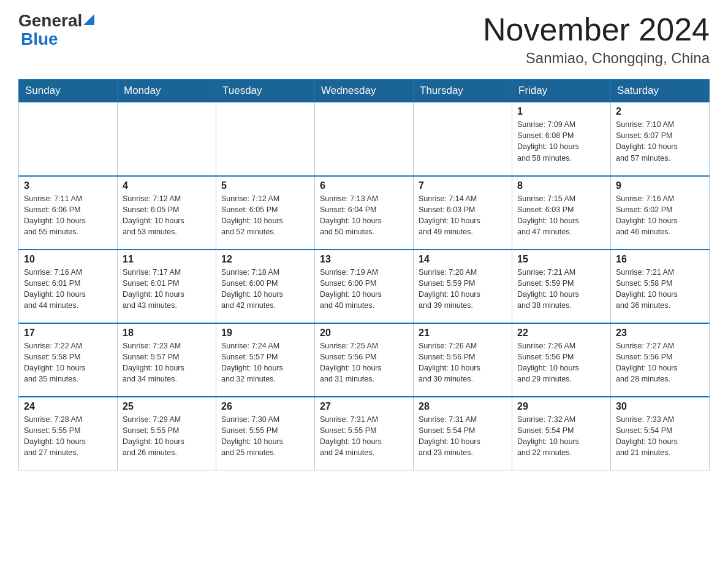 This screenshot has height=563, width=728. I want to click on day-info: Sunrise: 7:09 AM Sunset: 6:08 PM Dayligh…, so click(561, 141).